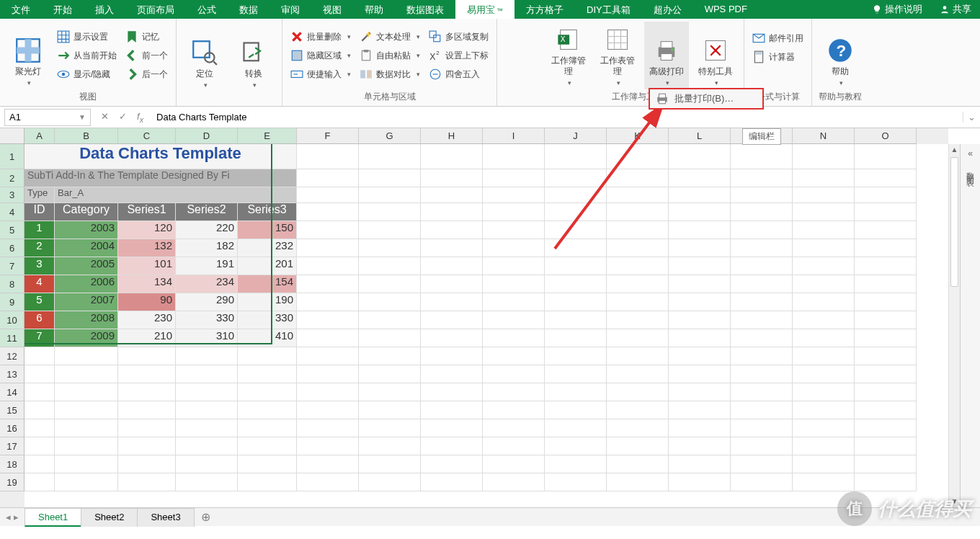 Image resolution: width=980 pixels, height=539 pixels. What do you see at coordinates (638, 136) in the screenshot?
I see `col-header-K: K` at bounding box center [638, 136].